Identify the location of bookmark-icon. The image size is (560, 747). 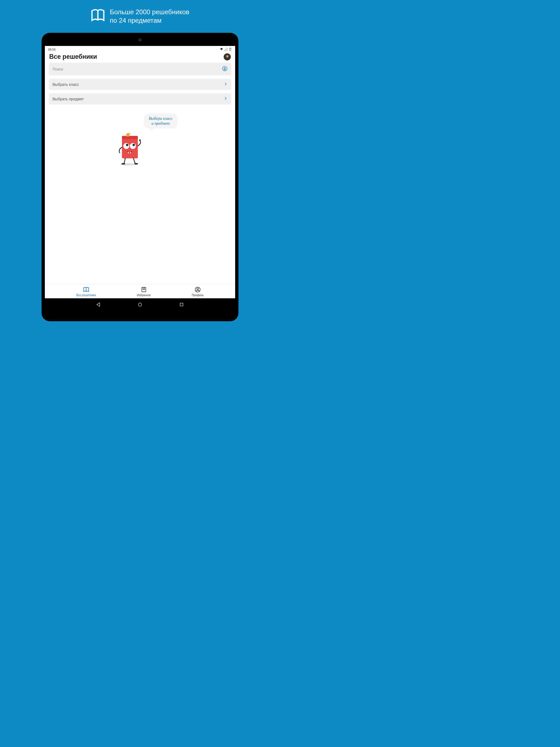
(144, 290).